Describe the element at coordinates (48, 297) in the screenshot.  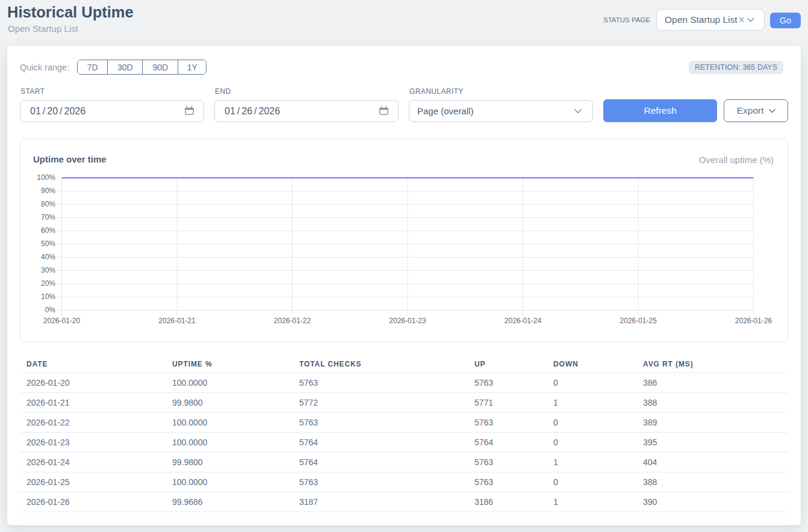
I see `svg-text: 10%` at that location.